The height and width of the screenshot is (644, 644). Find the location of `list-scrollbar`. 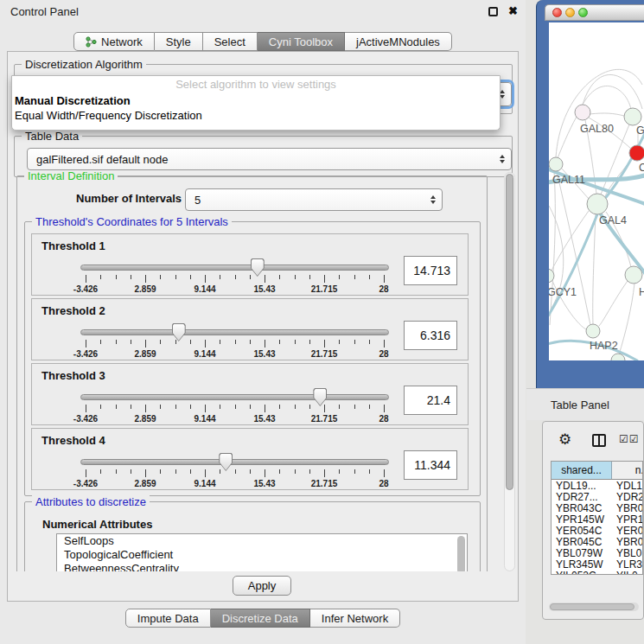

list-scrollbar is located at coordinates (462, 553).